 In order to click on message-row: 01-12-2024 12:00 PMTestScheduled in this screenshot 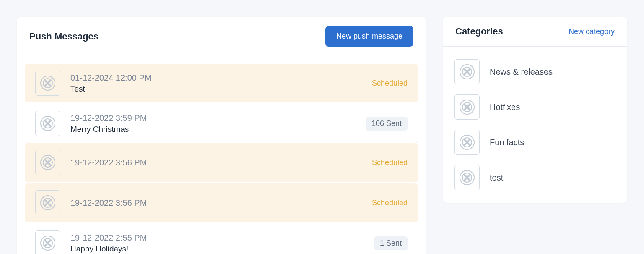, I will do `click(221, 84)`.